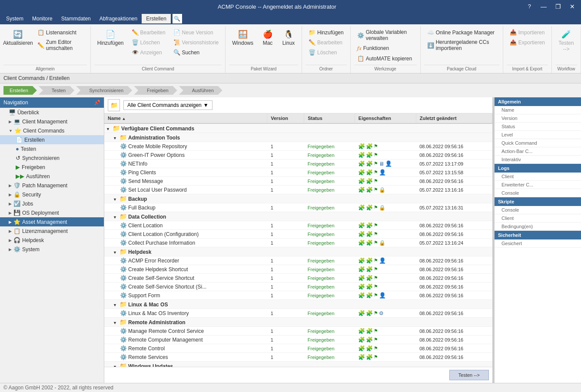  Describe the element at coordinates (196, 32) in the screenshot. I see `neue-version-button: 📄 Neue Version` at that location.